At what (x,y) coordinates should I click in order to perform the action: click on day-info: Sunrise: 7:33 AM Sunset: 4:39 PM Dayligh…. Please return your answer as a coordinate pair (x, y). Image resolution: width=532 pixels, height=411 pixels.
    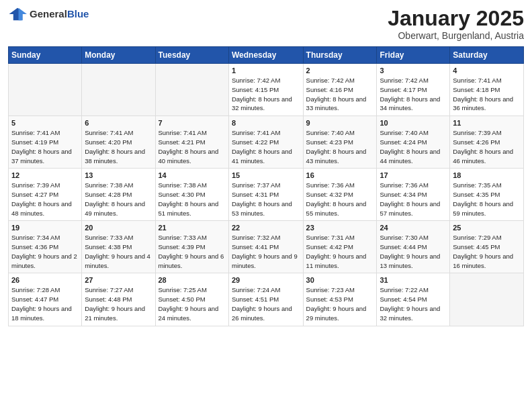
    Looking at the image, I should click on (192, 251).